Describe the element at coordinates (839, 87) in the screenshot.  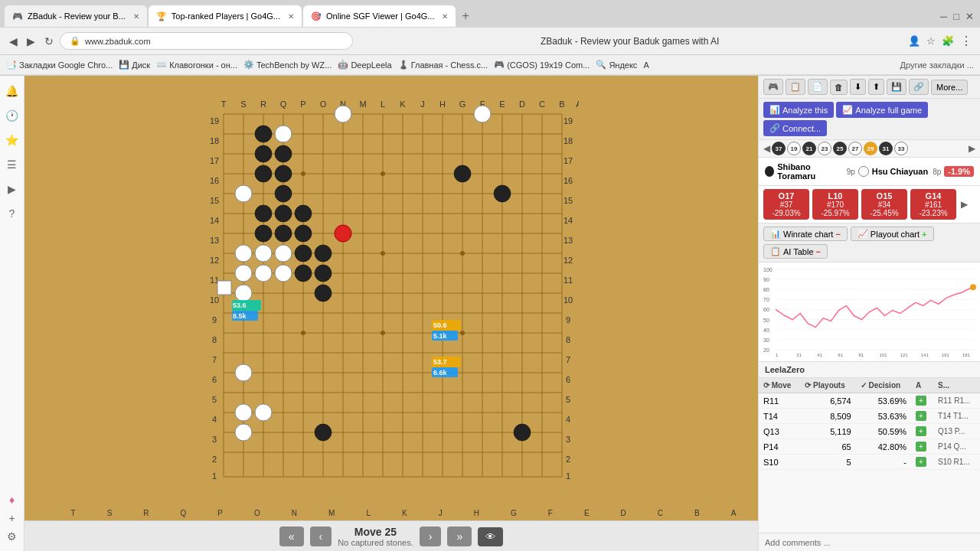
I see `toolbar-icon-trash: 🗑` at that location.